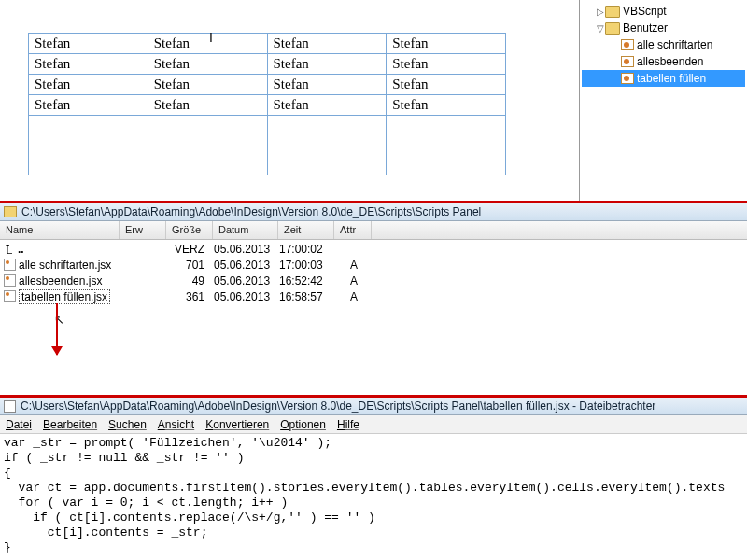 Image resolution: width=747 pixels, height=560 pixels. Describe the element at coordinates (374, 248) in the screenshot. I see `file-row-parent: ⮤.. VERZ 05.06.2013 17:00:02` at that location.